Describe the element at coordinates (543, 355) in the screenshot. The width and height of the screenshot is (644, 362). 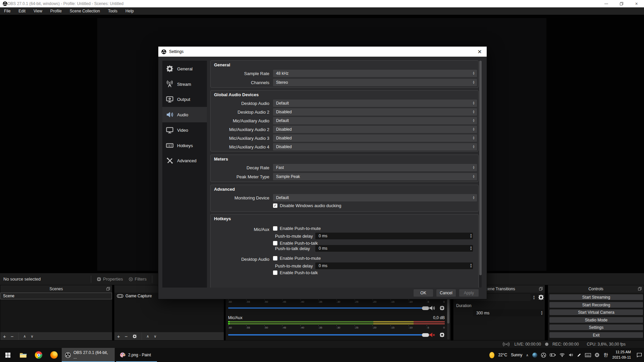
I see `obs-tray-icon` at that location.